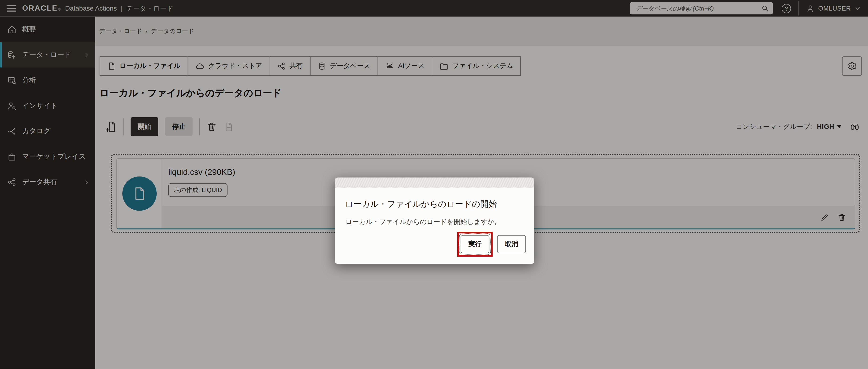 The width and height of the screenshot is (868, 369). I want to click on target-annotation-box: 実行, so click(475, 244).